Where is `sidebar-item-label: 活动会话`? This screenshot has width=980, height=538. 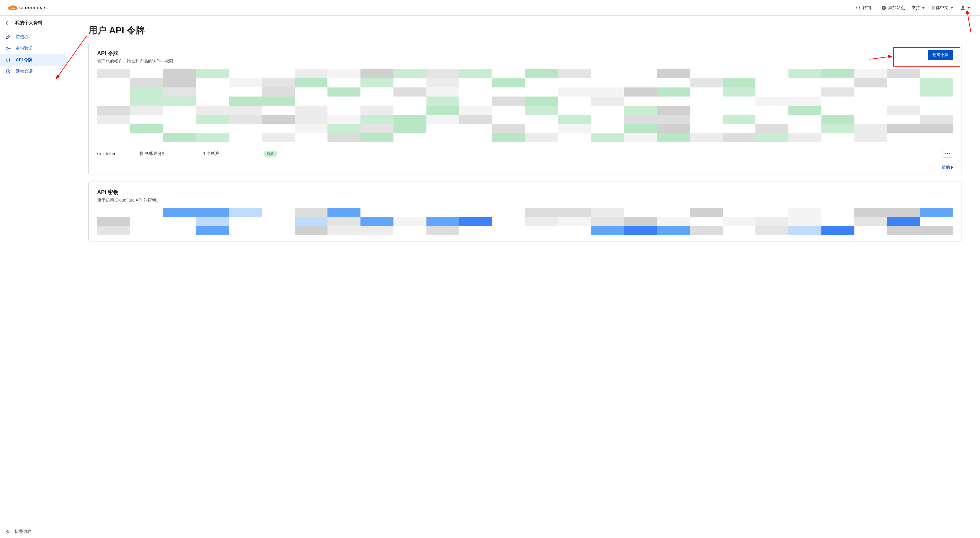
sidebar-item-label: 活动会话 is located at coordinates (24, 72).